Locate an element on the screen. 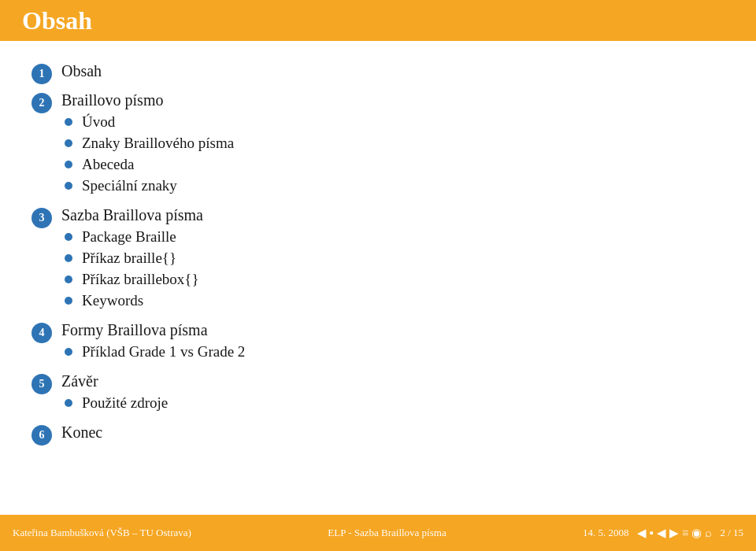 This screenshot has width=756, height=551. sub-item-label: Použité zdroje is located at coordinates (124, 403).